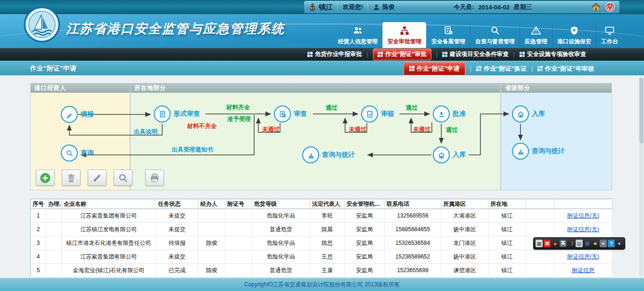 This screenshot has width=644, height=291. Describe the element at coordinates (87, 114) in the screenshot. I see `flow-node-label: 填报` at that location.